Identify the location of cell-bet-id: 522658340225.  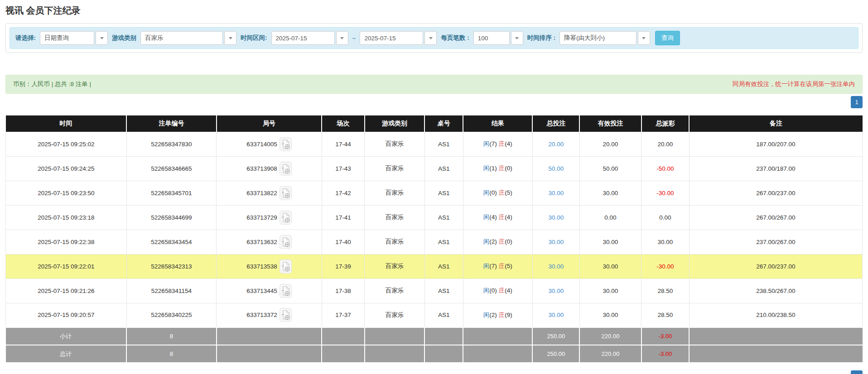
(171, 315).